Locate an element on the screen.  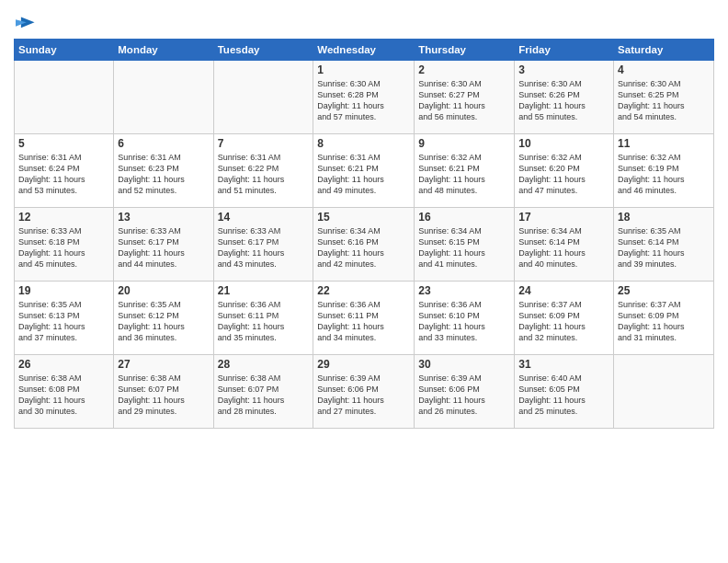
calendar-cell: 23Sunrise: 6:36 AM Sunset: 6:10 PM Dayli… is located at coordinates (465, 318).